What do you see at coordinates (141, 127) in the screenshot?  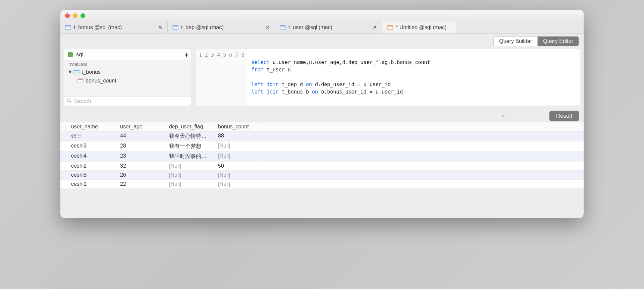 I see `column-header: user_age` at bounding box center [141, 127].